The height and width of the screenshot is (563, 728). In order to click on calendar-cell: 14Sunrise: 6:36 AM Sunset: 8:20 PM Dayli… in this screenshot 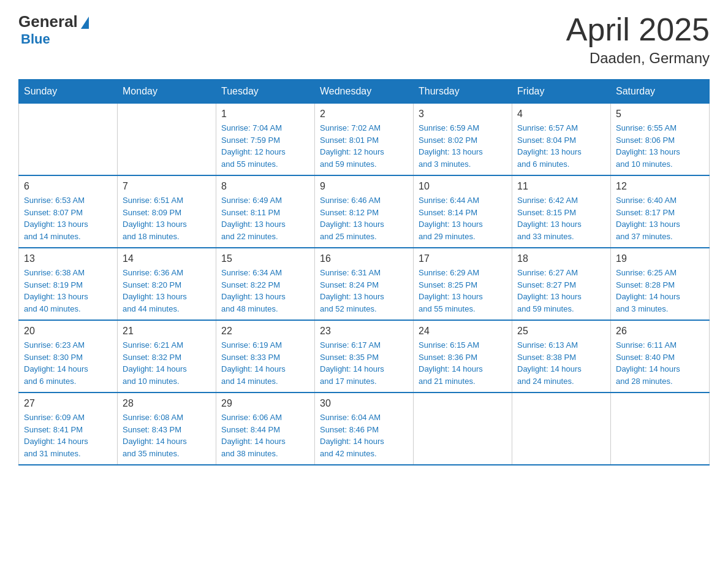, I will do `click(167, 284)`.